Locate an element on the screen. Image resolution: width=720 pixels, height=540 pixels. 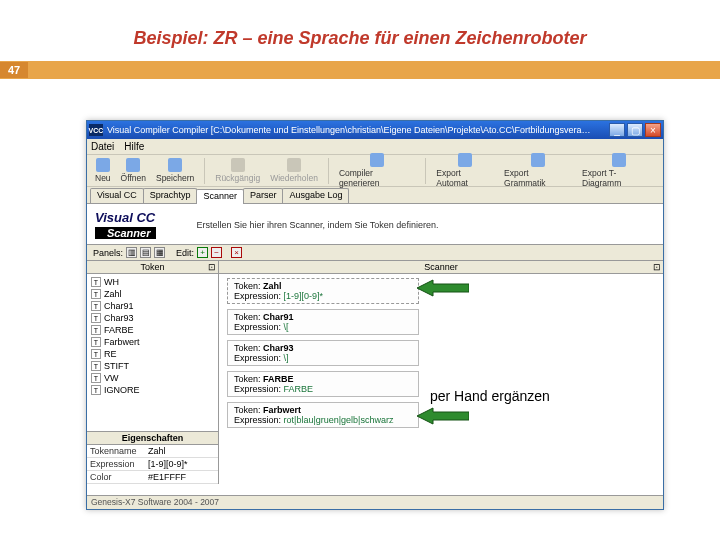
add-icon: + is located at coordinates (202, 252).